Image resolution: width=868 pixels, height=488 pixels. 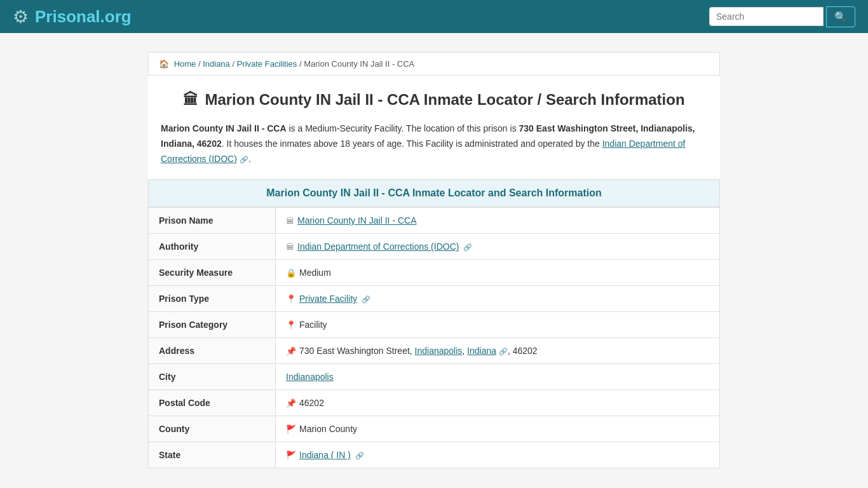 What do you see at coordinates (244, 159) in the screenshot?
I see `ext-icon-desc: 🔗` at bounding box center [244, 159].